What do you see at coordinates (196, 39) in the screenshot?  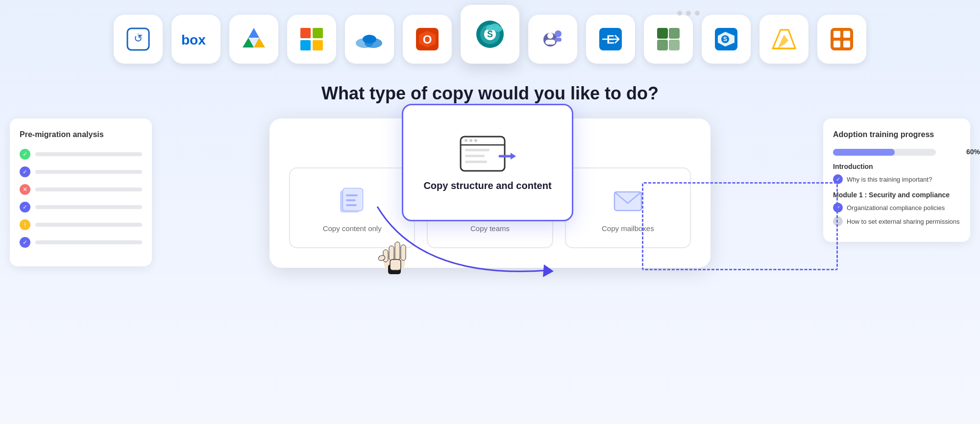 I see `box-icon: box` at bounding box center [196, 39].